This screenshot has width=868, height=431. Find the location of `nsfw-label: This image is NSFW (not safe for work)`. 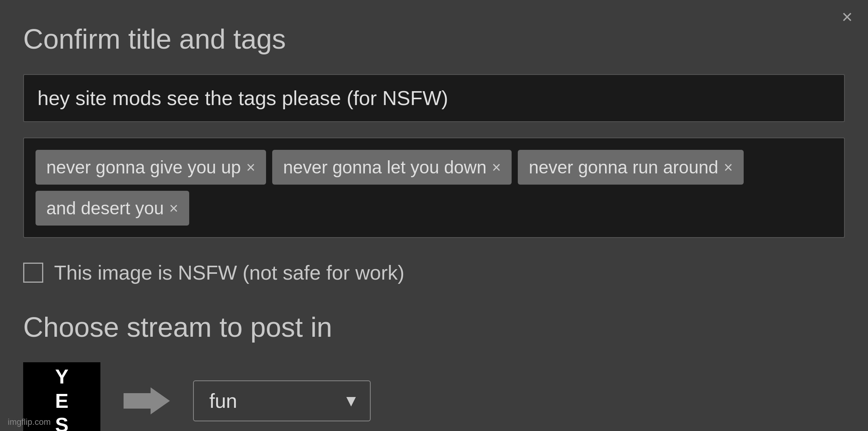

nsfw-label: This image is NSFW (not safe for work) is located at coordinates (229, 273).